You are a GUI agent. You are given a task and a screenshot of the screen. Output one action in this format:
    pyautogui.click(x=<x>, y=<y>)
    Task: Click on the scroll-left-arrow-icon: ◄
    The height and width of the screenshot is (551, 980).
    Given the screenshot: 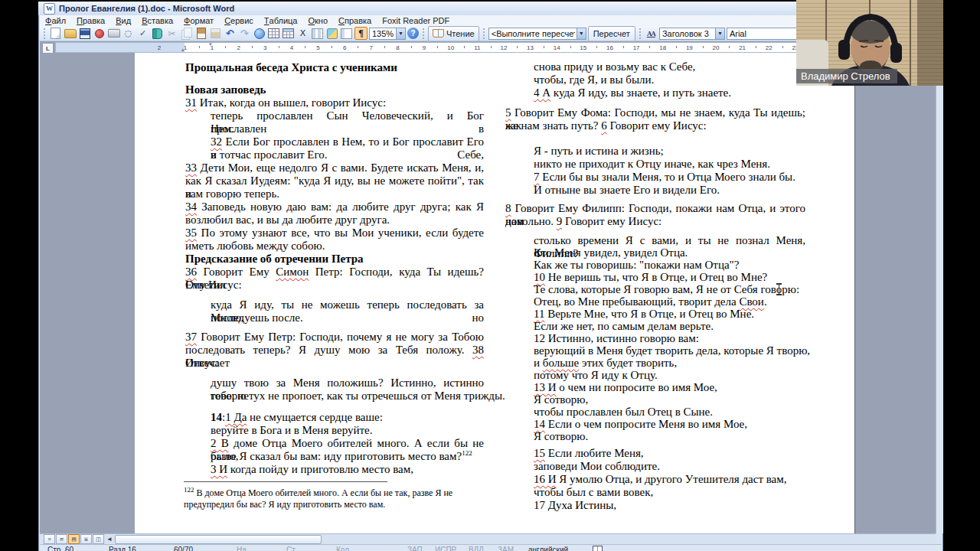 What is the action you would take?
    pyautogui.click(x=109, y=539)
    